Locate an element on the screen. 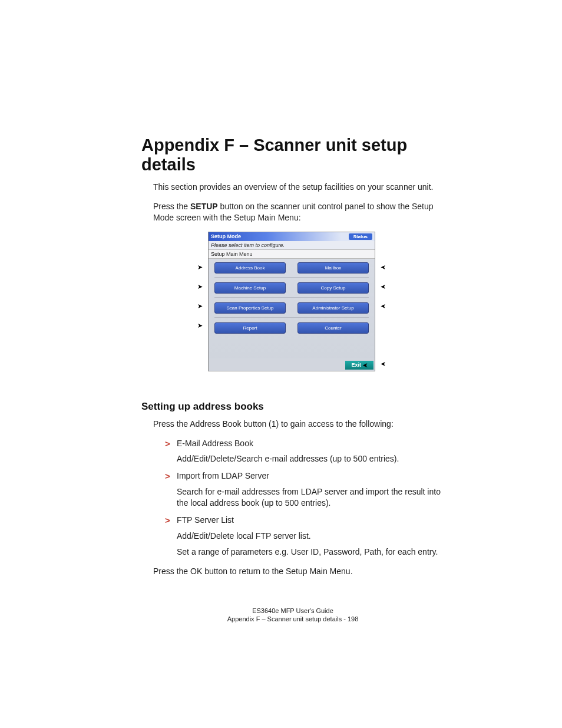 The image size is (562, 728). section-heading-address-books: Setting up address books is located at coordinates (293, 407).